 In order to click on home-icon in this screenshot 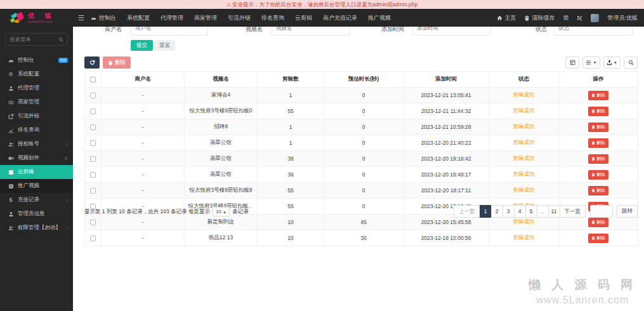, I will do `click(500, 18)`.